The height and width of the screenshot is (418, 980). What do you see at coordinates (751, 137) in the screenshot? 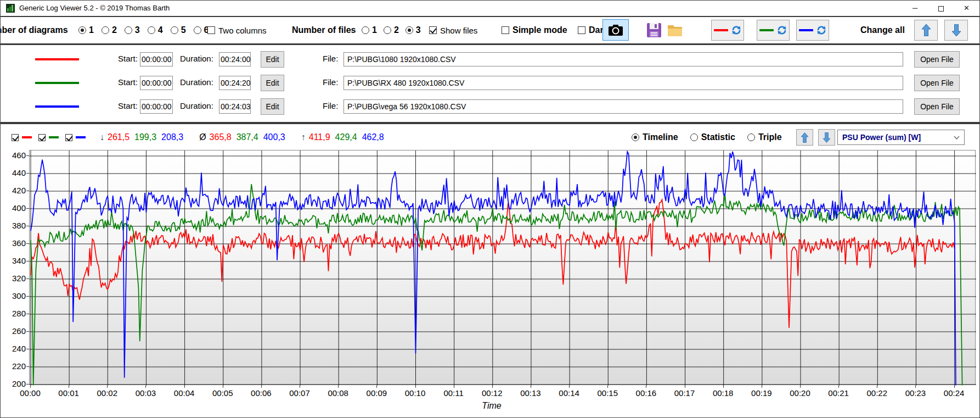
I see `triple-radio` at bounding box center [751, 137].